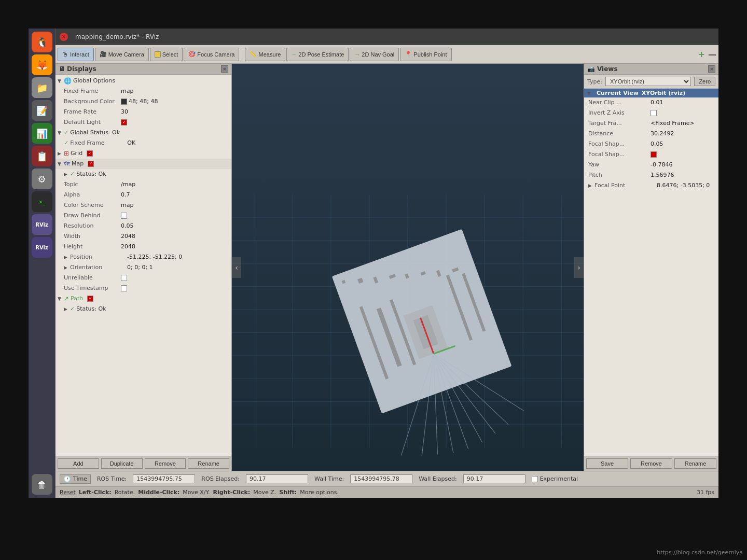 This screenshot has height=560, width=747. Describe the element at coordinates (124, 288) in the screenshot. I see `use-timestamp-checkbox` at that location.